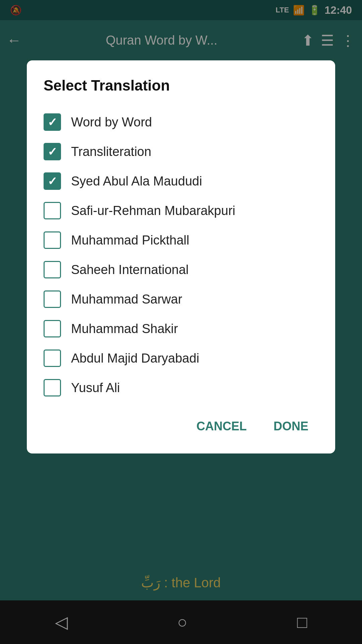  What do you see at coordinates (153, 211) in the screenshot?
I see `checkbox-label-3: Safi-ur-Rehman Mubarakpuri` at bounding box center [153, 211].